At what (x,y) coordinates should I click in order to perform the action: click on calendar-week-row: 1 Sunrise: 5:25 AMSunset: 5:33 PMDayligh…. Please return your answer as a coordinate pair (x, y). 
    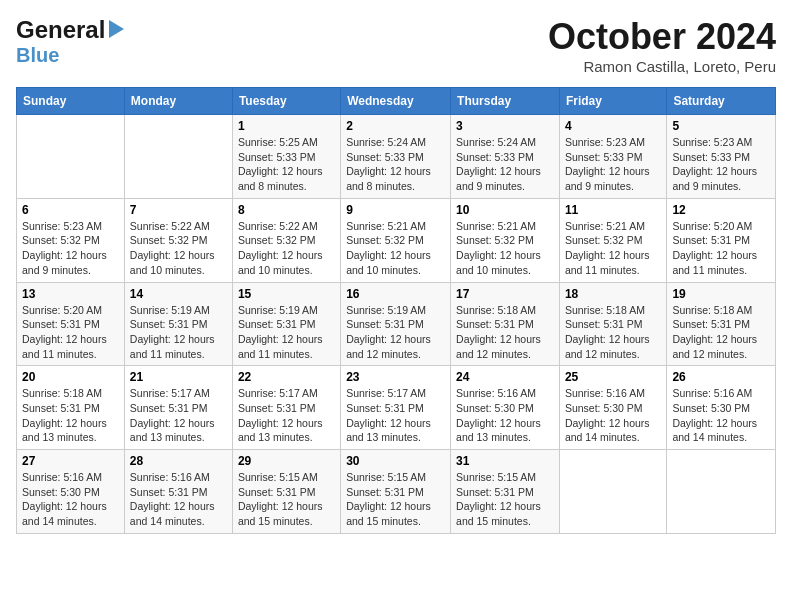
    Looking at the image, I should click on (396, 157).